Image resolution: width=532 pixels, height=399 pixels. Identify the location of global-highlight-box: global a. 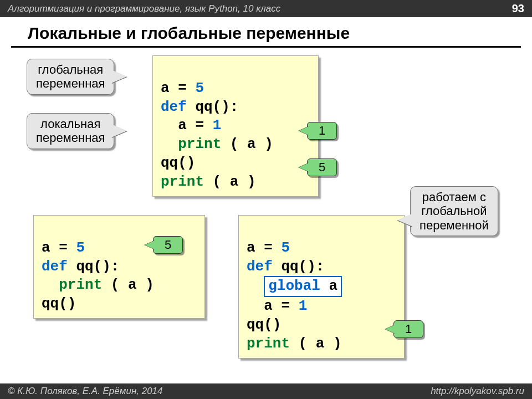
(303, 287).